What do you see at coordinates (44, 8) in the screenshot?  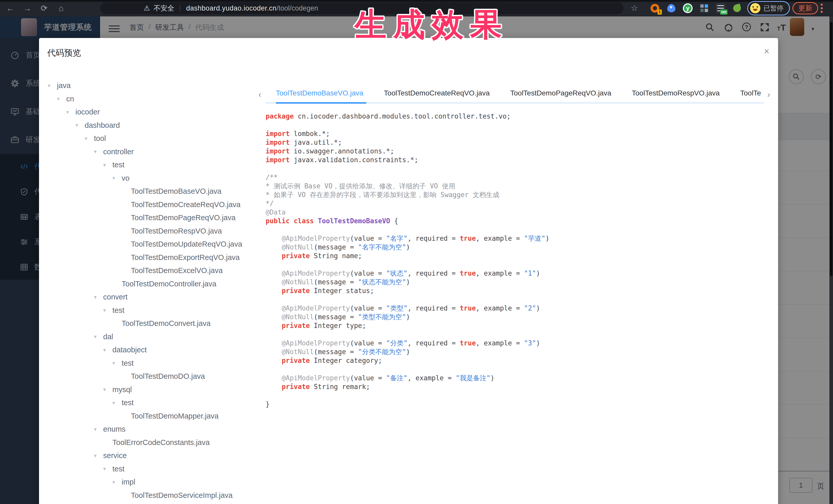 I see `reload-icon: ⟳` at bounding box center [44, 8].